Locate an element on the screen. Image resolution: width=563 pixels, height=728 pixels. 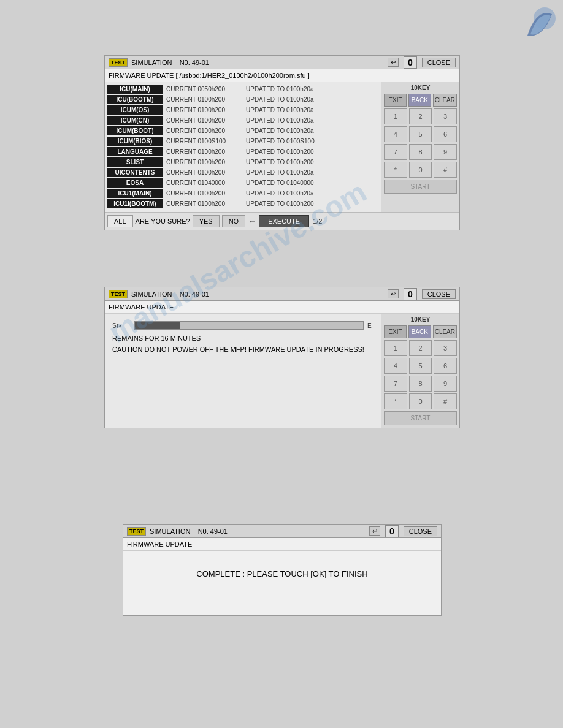
tenkey-top-row-2: EXIT BACK CLEAR is located at coordinates (421, 332).